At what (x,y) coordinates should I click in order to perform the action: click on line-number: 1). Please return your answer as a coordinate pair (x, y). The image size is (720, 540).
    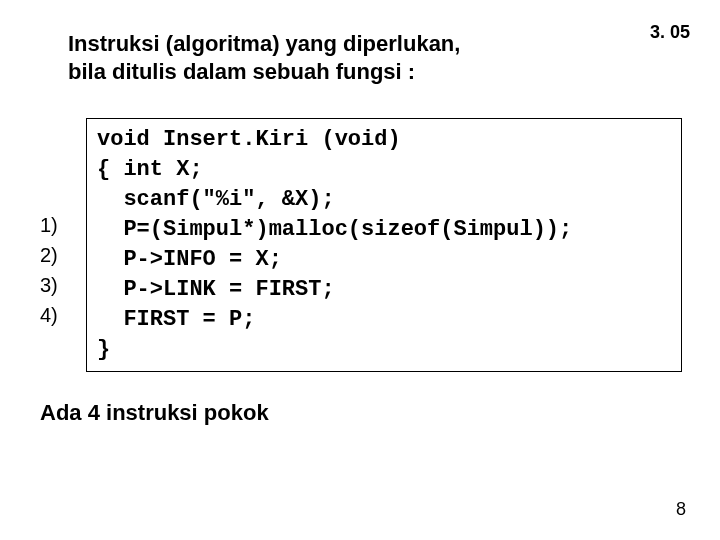
    Looking at the image, I should click on (49, 225).